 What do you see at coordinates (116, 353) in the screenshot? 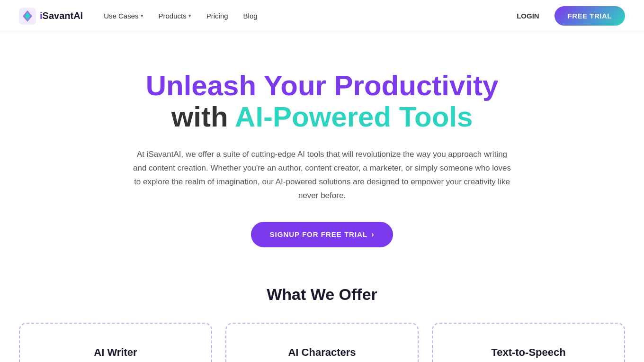
I see `ai-writer-title: AI Writer` at bounding box center [116, 353].